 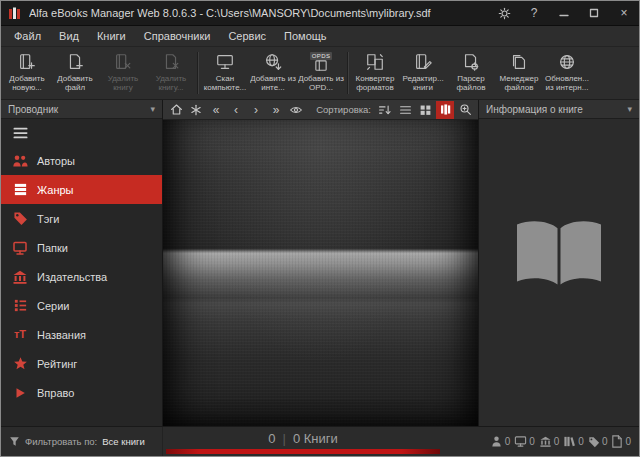 What do you see at coordinates (276, 110) in the screenshot?
I see `last-page-button: »` at bounding box center [276, 110].